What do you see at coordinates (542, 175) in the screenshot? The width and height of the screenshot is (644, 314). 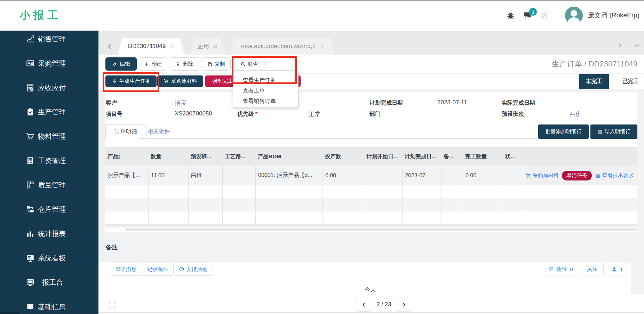 I see `purchase-raw-material-link: 采购原材料` at bounding box center [542, 175].